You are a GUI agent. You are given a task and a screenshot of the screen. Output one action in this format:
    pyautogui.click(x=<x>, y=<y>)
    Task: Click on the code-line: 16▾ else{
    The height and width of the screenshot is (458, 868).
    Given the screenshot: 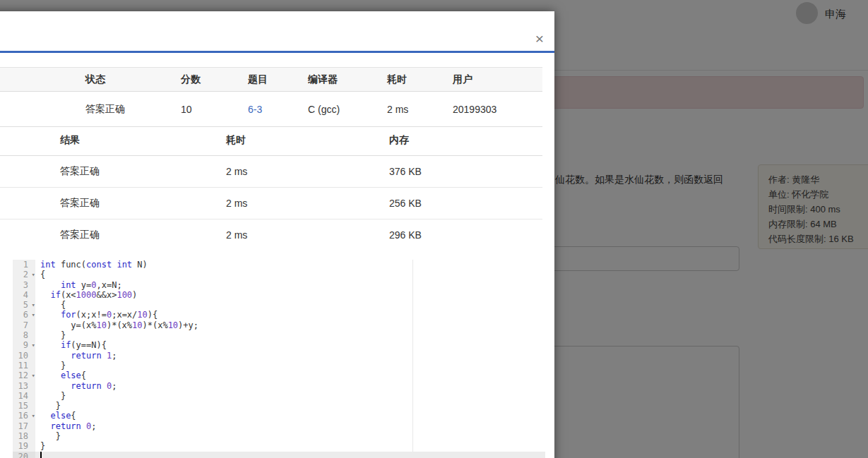 What is the action you would take?
    pyautogui.click(x=279, y=416)
    